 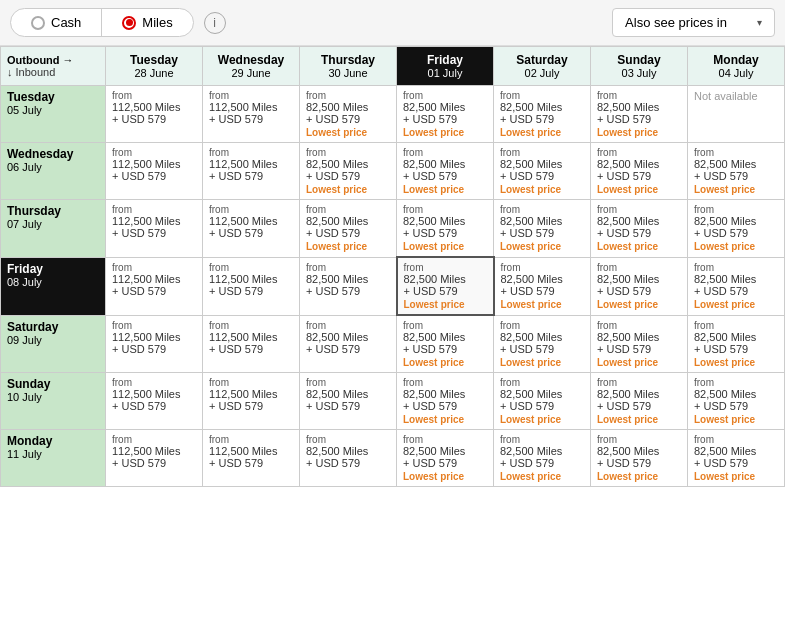 What do you see at coordinates (640, 66) in the screenshot?
I see `col-header-sun03: Sunday 03 July` at bounding box center [640, 66].